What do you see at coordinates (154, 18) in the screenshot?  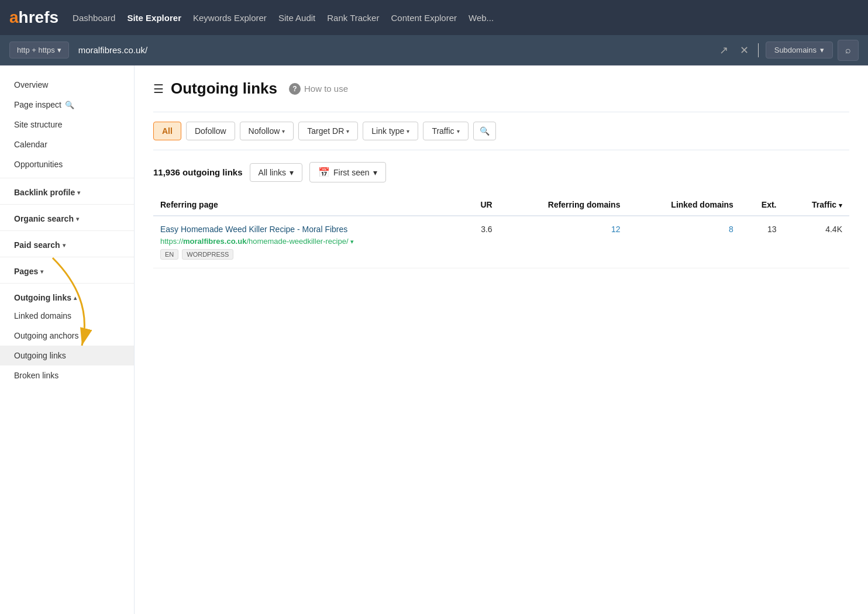 I see `nav-site-explorer: Site Explorer` at bounding box center [154, 18].